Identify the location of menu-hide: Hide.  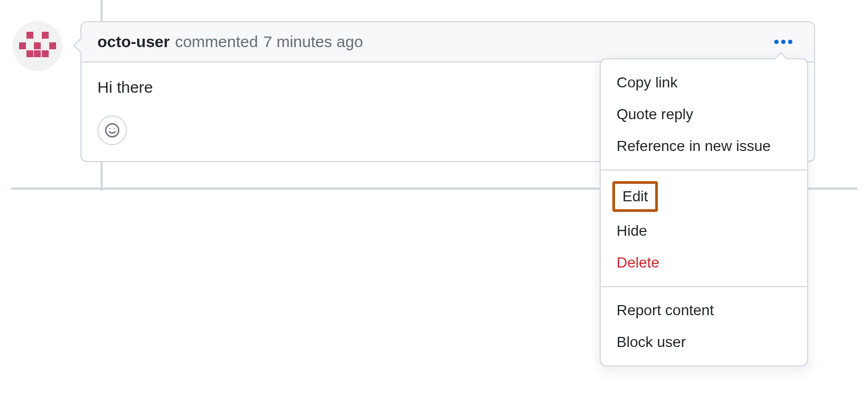
(704, 231).